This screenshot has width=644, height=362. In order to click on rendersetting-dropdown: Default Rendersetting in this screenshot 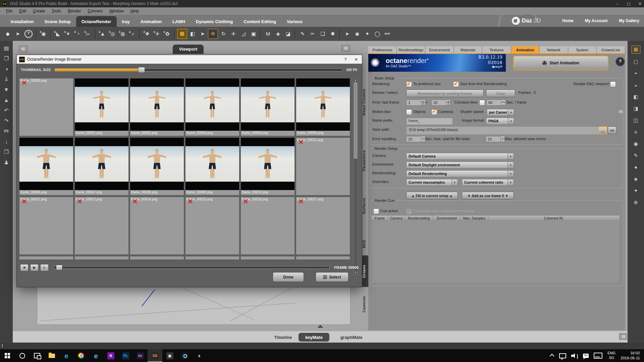, I will do `click(460, 174)`.